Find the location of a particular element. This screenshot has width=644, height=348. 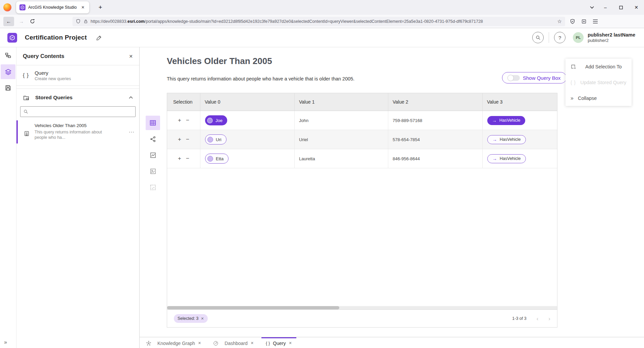

content-tab-bar: Knowledge Graph ✕ Dashboard ✕ { } Query … is located at coordinates (392, 343).